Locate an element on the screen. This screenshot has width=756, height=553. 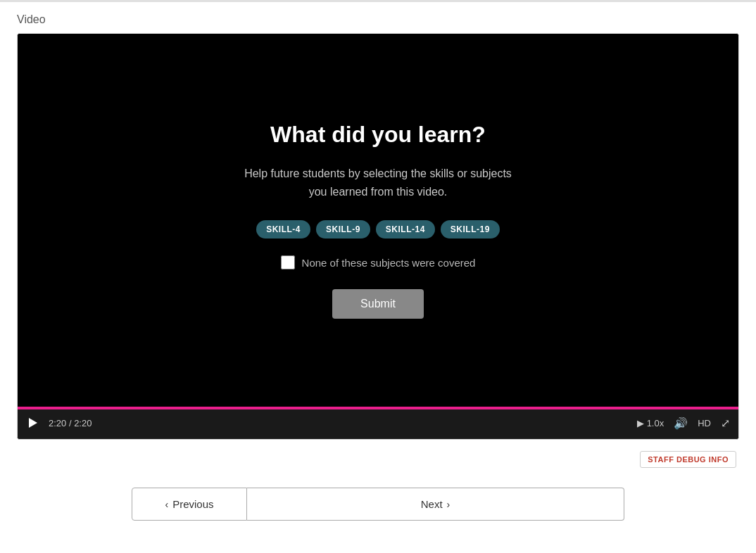
progress-bar-container is located at coordinates (378, 408).